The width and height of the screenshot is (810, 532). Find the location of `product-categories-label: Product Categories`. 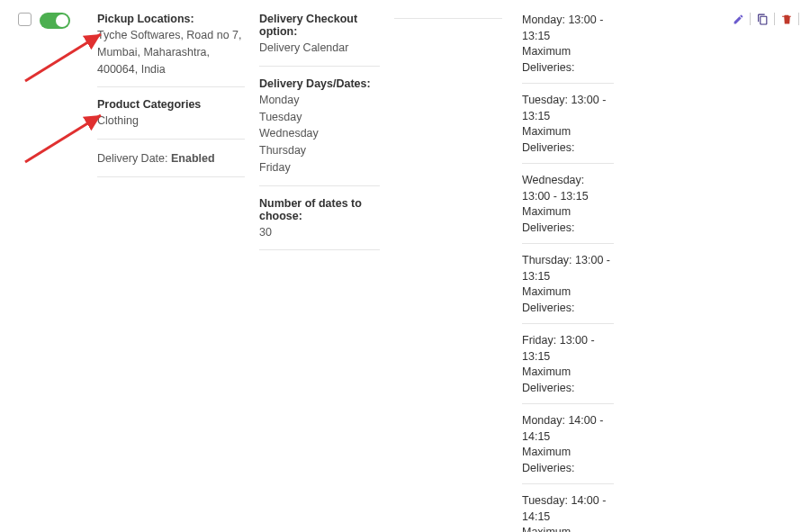

product-categories-label: Product Categories is located at coordinates (171, 104).